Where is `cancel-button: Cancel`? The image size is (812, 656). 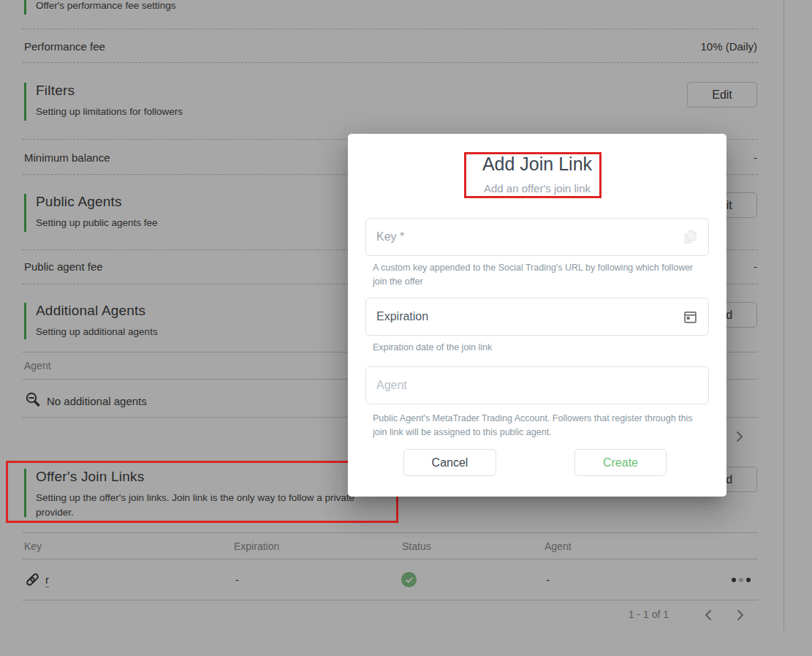 cancel-button: Cancel is located at coordinates (450, 462).